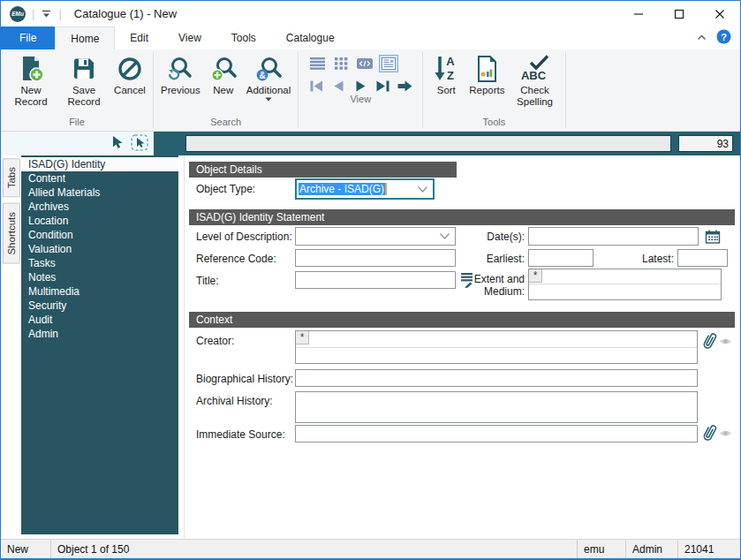  Describe the element at coordinates (84, 96) in the screenshot. I see `save-record-label: Save Record` at that location.